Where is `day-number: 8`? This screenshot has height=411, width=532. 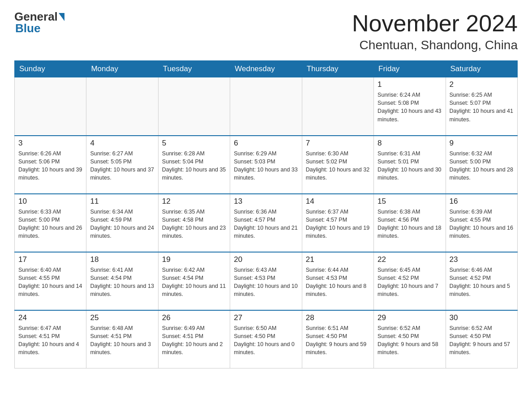
day-number: 8 is located at coordinates (409, 143).